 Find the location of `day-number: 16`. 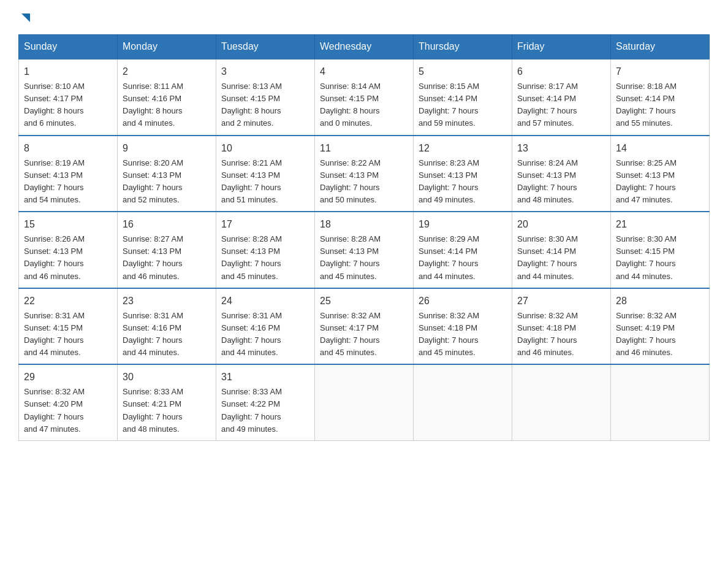

day-number: 16 is located at coordinates (167, 224).